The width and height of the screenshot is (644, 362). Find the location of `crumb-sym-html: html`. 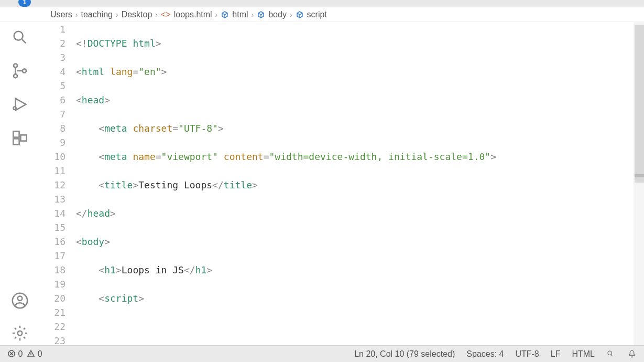

crumb-sym-html: html is located at coordinates (240, 15).